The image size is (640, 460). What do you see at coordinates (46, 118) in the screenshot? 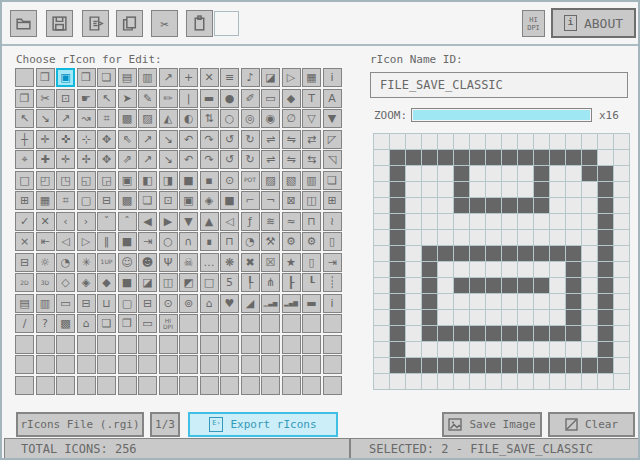
I see `icon-cell: ↘` at bounding box center [46, 118].